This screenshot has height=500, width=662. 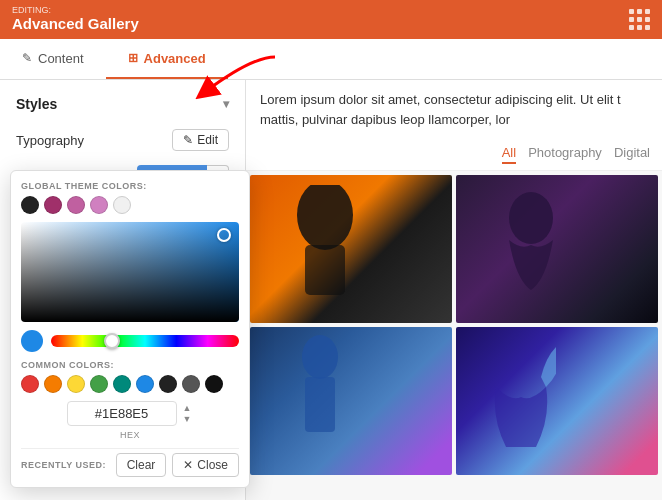 What do you see at coordinates (351, 401) in the screenshot?
I see `image-blue-statue` at bounding box center [351, 401].